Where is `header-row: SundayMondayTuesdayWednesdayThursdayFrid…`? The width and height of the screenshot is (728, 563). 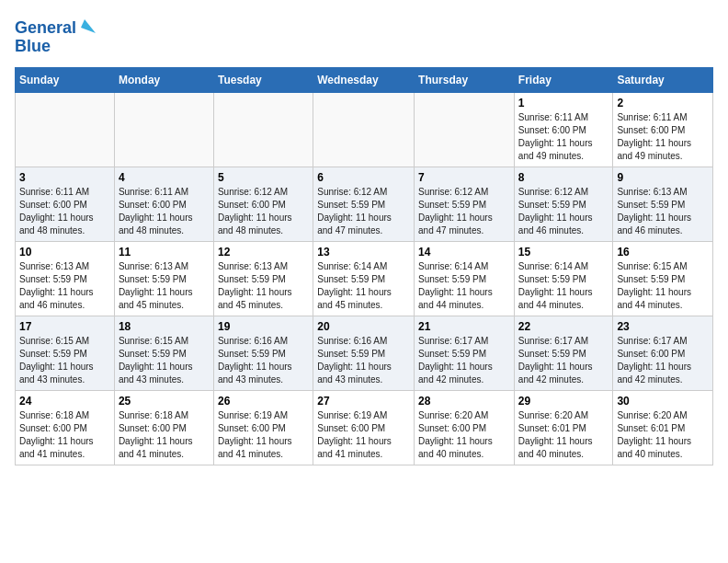 header-row: SundayMondayTuesdayWednesdayThursdayFrid… is located at coordinates (364, 81).